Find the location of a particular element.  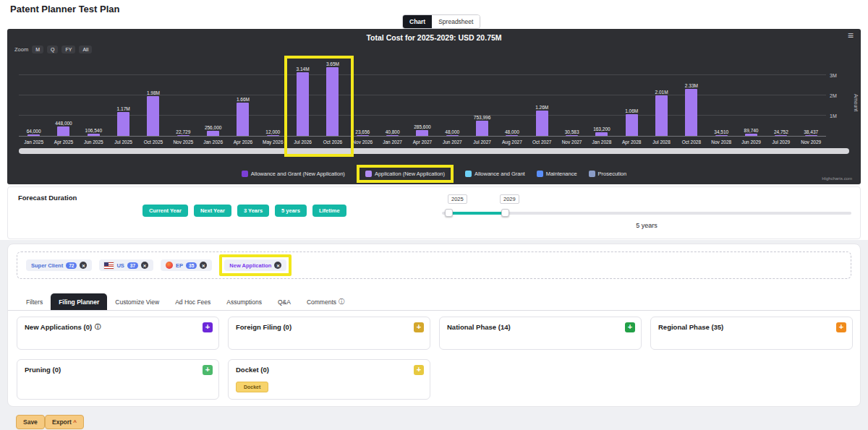

forecast-current-year-button: Current Year is located at coordinates (165, 211).